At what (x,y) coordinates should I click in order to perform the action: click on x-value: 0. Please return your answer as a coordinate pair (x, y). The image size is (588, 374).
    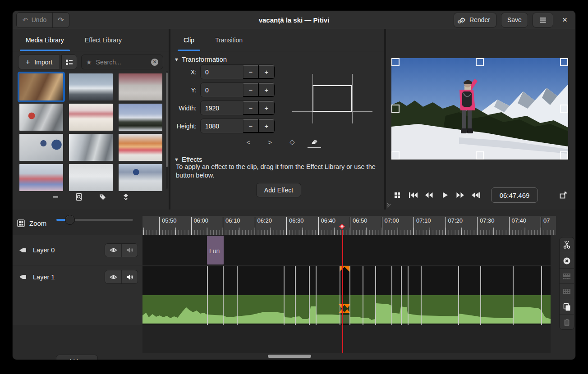
    Looking at the image, I should click on (222, 72).